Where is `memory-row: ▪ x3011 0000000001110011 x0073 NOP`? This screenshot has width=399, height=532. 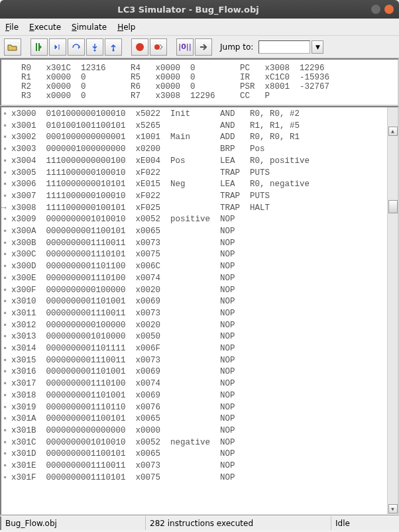 memory-row: ▪ x3011 0000000001110011 x0073 NOP is located at coordinates (194, 314).